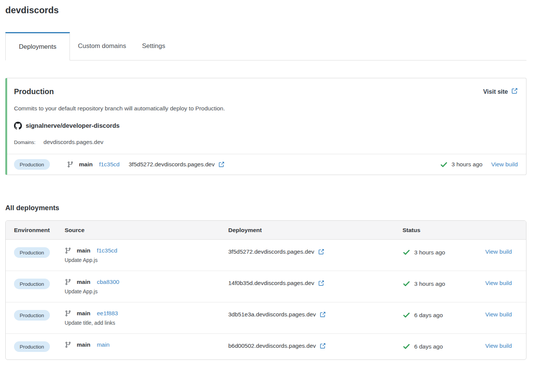  Describe the element at coordinates (153, 46) in the screenshot. I see `tab-settings: Settings` at that location.